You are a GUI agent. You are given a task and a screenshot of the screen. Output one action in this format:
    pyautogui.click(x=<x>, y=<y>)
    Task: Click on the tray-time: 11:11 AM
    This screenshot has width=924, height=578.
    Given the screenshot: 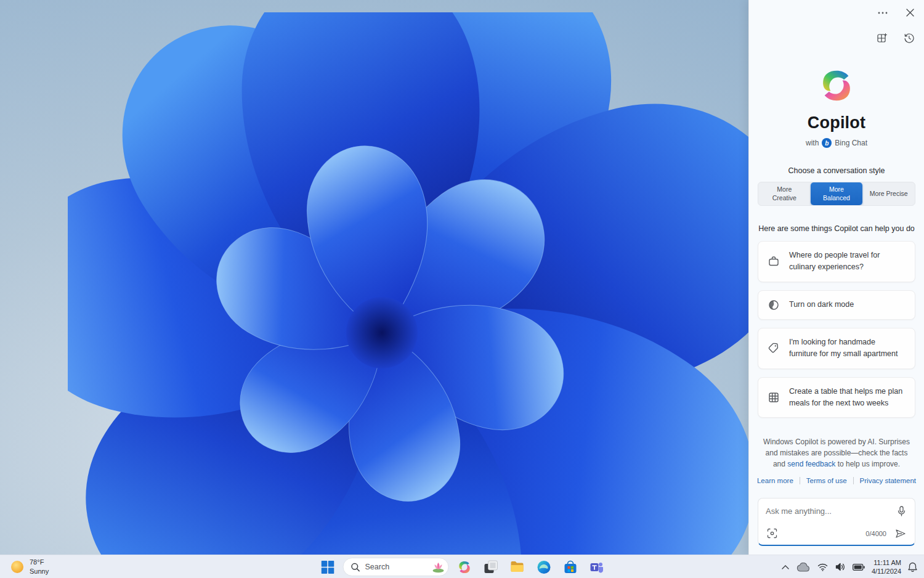 What is the action you would take?
    pyautogui.click(x=886, y=563)
    